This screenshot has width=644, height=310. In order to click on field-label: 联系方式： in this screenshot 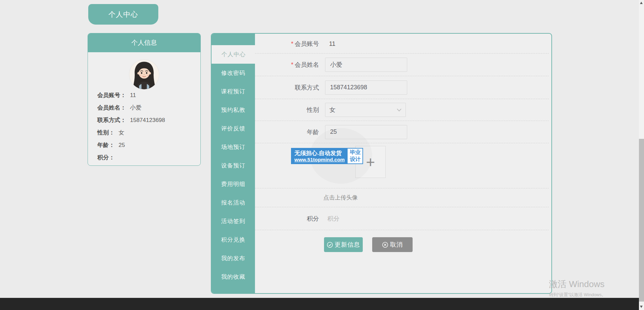, I will do `click(112, 120)`.